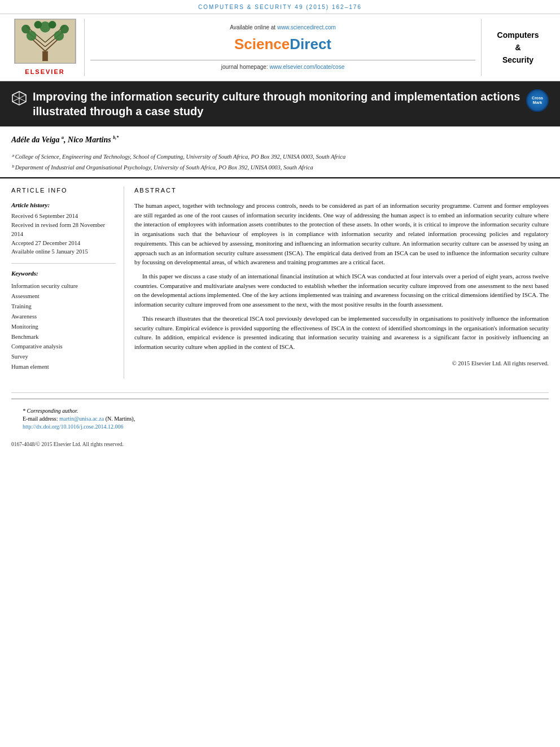  Describe the element at coordinates (307, 27) in the screenshot. I see `sciencedirect-url: www.sciencedirect.com` at that location.